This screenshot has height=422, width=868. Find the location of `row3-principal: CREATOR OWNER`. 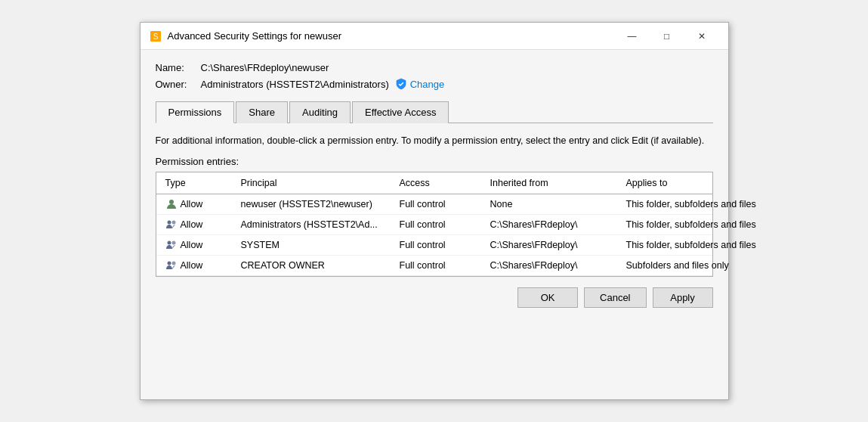

row3-principal: CREATOR OWNER is located at coordinates (317, 265).